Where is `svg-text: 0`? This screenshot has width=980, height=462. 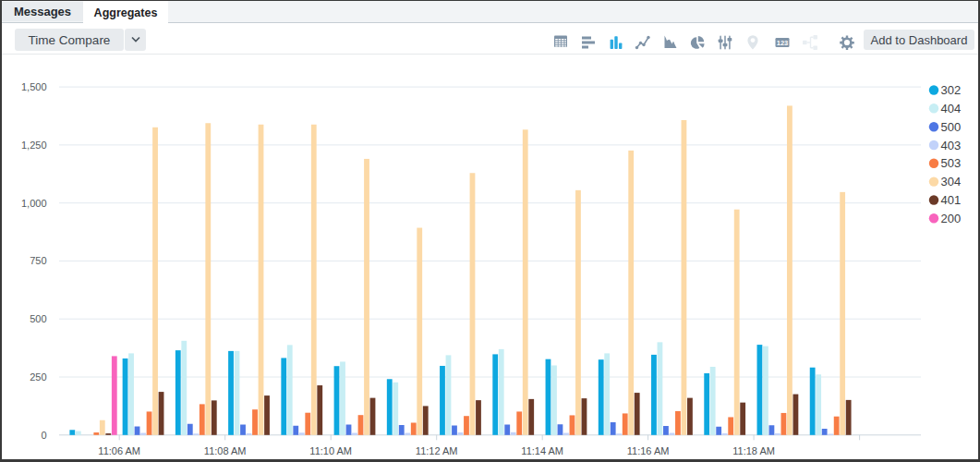 svg-text: 0 is located at coordinates (43, 435).